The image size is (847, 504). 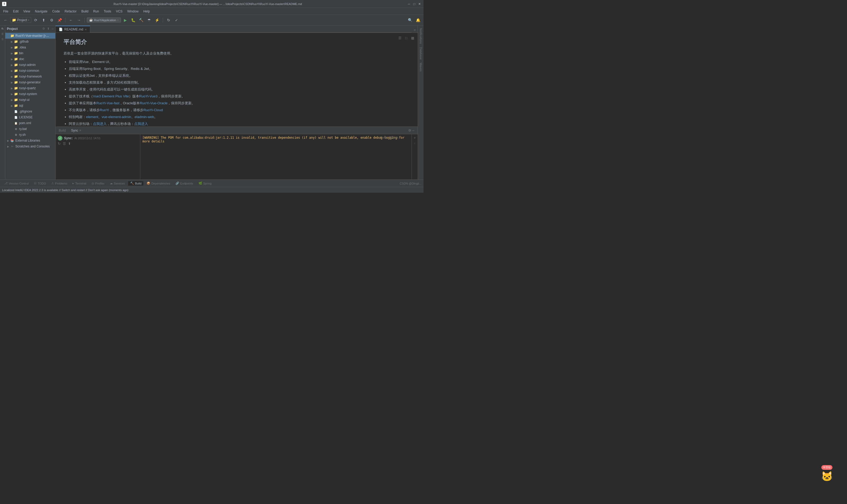 I want to click on tree-item-ruoyi-system: ▶ 📁 ruoyi-system, so click(x=31, y=94).